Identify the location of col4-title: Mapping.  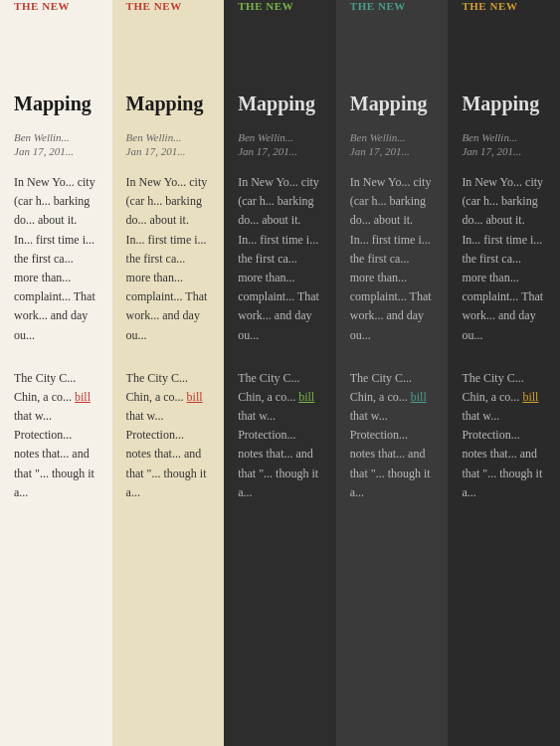
(392, 103).